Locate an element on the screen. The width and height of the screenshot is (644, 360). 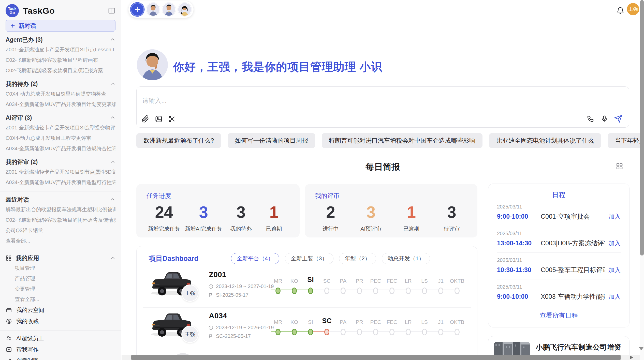
notifications-bell-icon is located at coordinates (620, 10).